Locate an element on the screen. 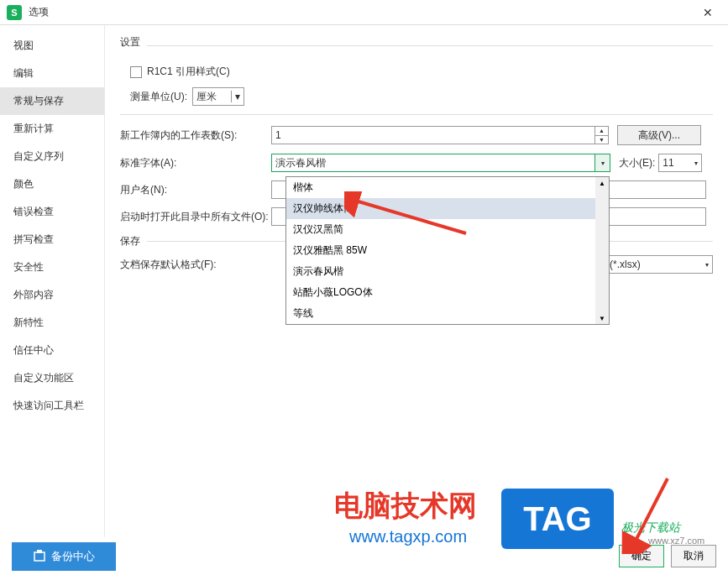 Image resolution: width=728 pixels, height=575 pixels. spinner-down: ▼ is located at coordinates (601, 140).